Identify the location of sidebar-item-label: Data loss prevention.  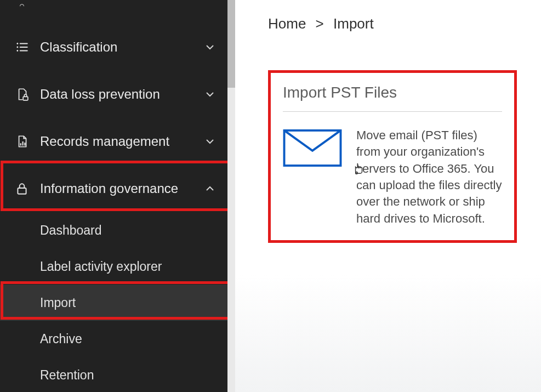
(122, 94).